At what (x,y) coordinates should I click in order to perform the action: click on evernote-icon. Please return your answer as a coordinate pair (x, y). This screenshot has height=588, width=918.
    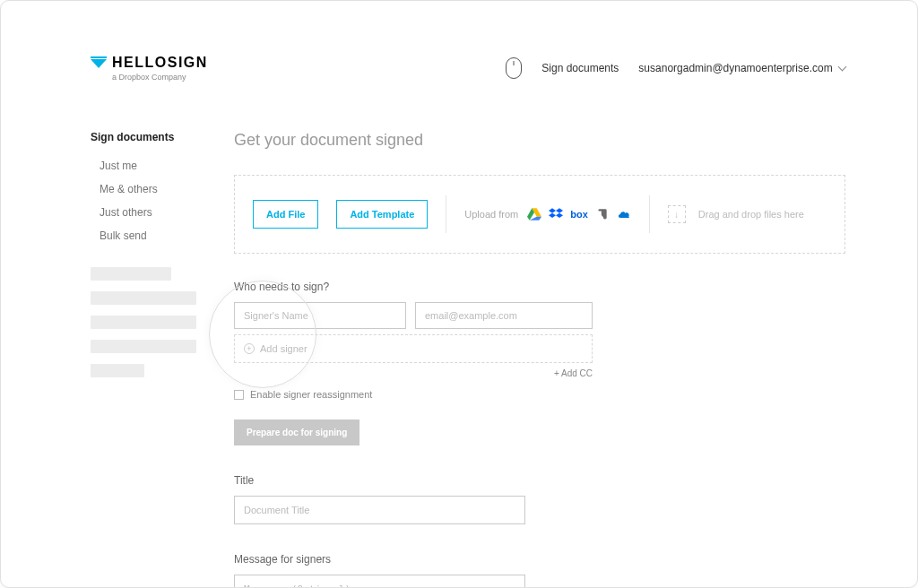
    Looking at the image, I should click on (602, 214).